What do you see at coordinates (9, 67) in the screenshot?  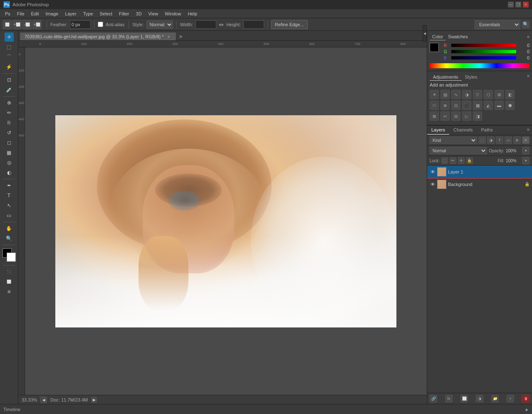 I see `magic-wand-tool: ⚡` at bounding box center [9, 67].